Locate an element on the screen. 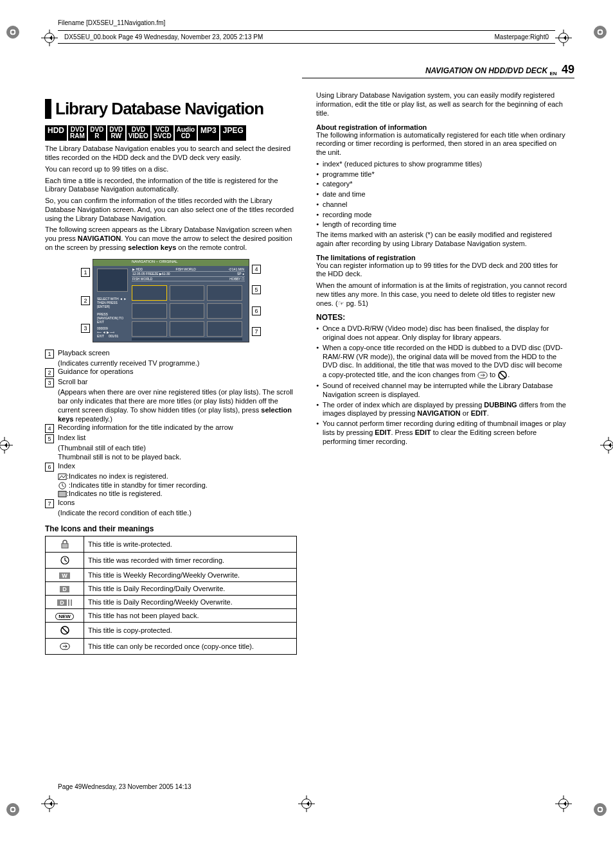 The image size is (613, 868). callout-7: 7 is located at coordinates (256, 332).